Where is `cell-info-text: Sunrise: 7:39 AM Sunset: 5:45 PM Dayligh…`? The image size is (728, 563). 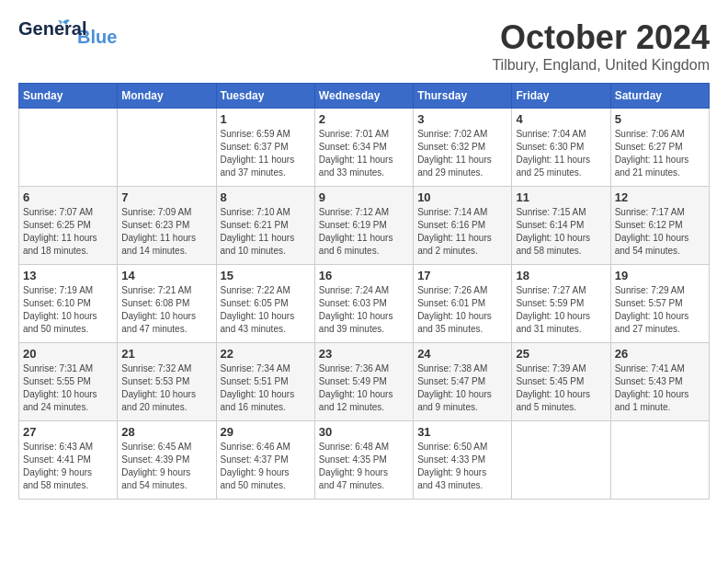 cell-info-text: Sunrise: 7:39 AM Sunset: 5:45 PM Dayligh… is located at coordinates (561, 388).